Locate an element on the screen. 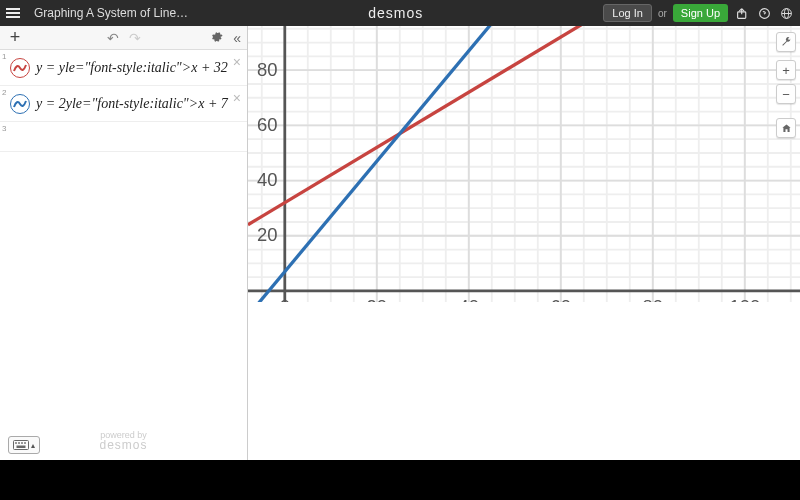 Image resolution: width=800 pixels, height=500 pixels. redo-button: ↷ is located at coordinates (135, 38).